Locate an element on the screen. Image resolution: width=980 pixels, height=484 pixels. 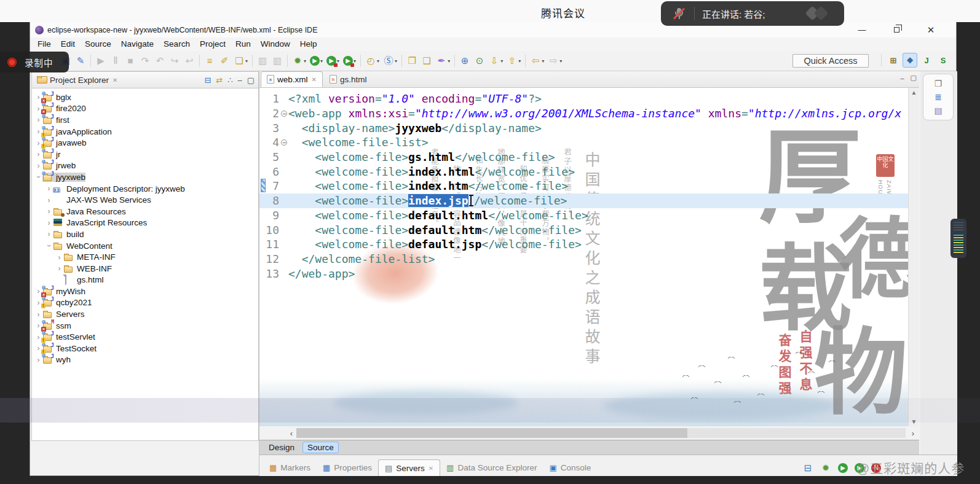
tree-item-build: ›build is located at coordinates (145, 235).